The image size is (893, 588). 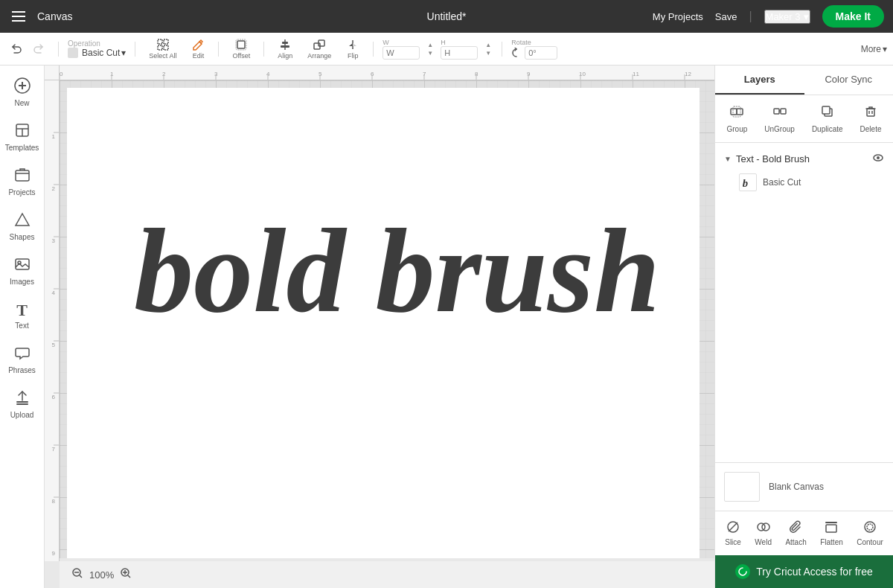 What do you see at coordinates (22, 177) in the screenshot?
I see `projects-icon` at bounding box center [22, 177].